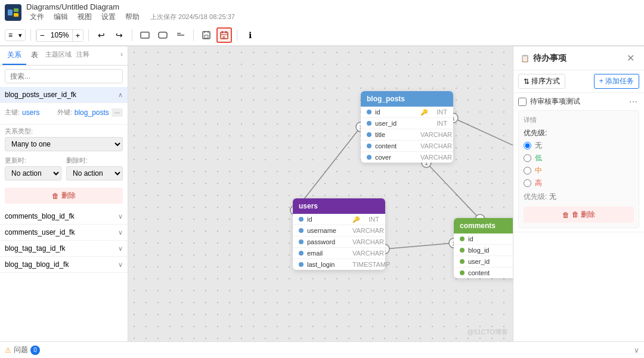 The width and height of the screenshot is (644, 358). I want to click on action-row: 更新时: No action CASCADE SET NULL 删除时: No …, so click(64, 168).